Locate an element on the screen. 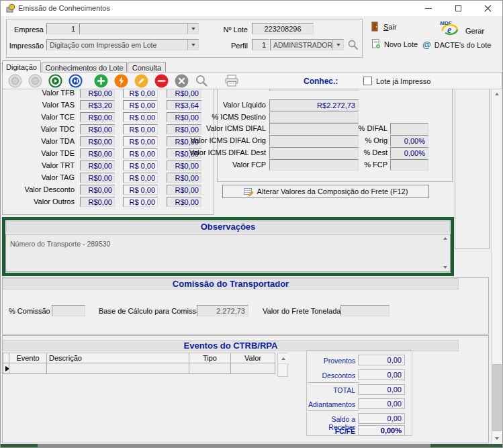 The height and width of the screenshot is (448, 503). tab-digitacao: Digitação is located at coordinates (21, 66).